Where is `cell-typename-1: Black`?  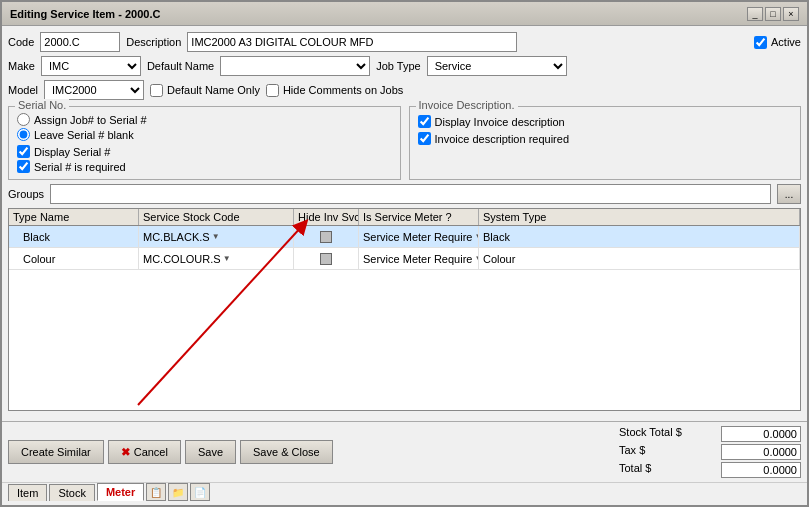
cell-typename-1: Black is located at coordinates (32, 237).